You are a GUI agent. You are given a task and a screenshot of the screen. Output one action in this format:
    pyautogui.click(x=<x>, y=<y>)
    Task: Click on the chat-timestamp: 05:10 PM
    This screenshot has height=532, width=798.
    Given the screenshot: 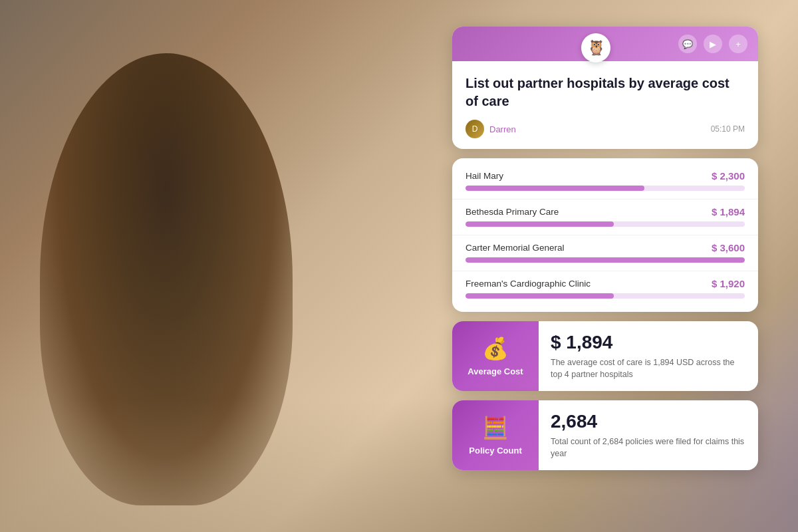 What is the action you would take?
    pyautogui.click(x=728, y=129)
    